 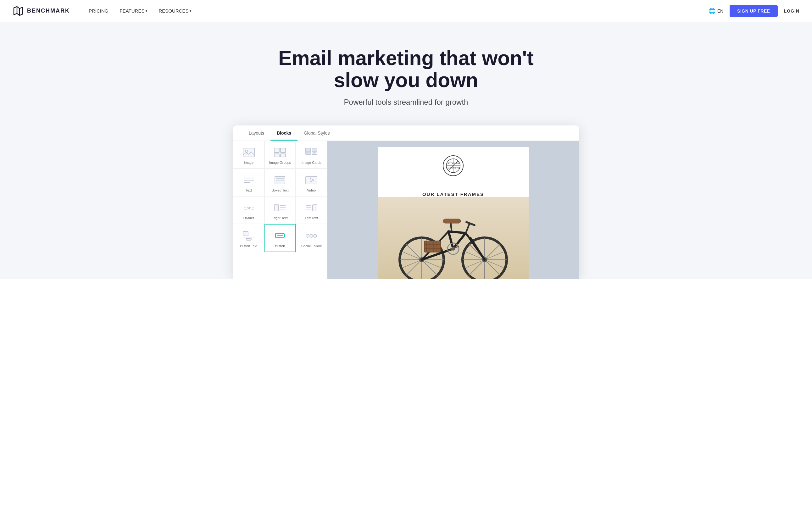 I want to click on block-button-text: Button Text, so click(x=249, y=238).